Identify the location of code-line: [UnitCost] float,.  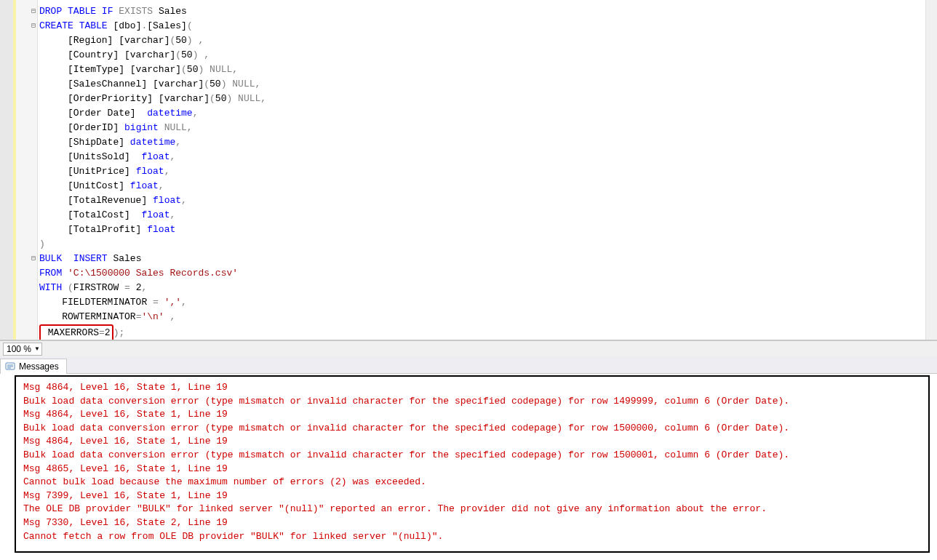
(488, 186).